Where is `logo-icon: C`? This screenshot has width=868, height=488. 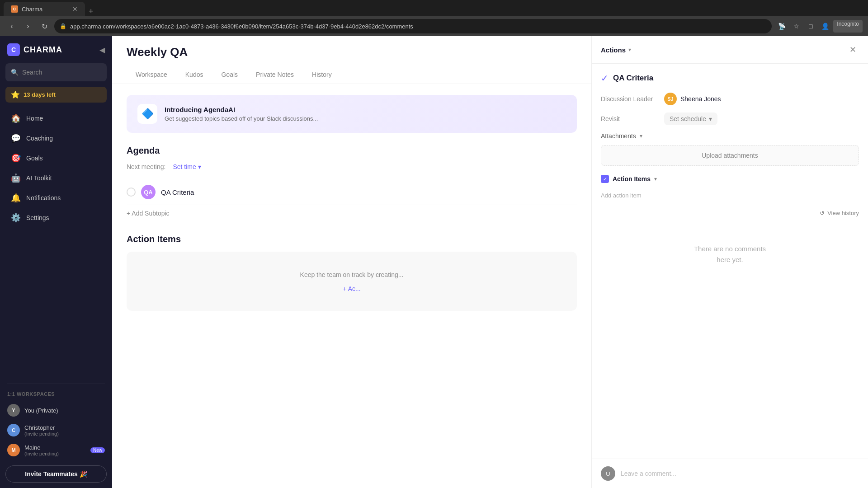 logo-icon: C is located at coordinates (14, 50).